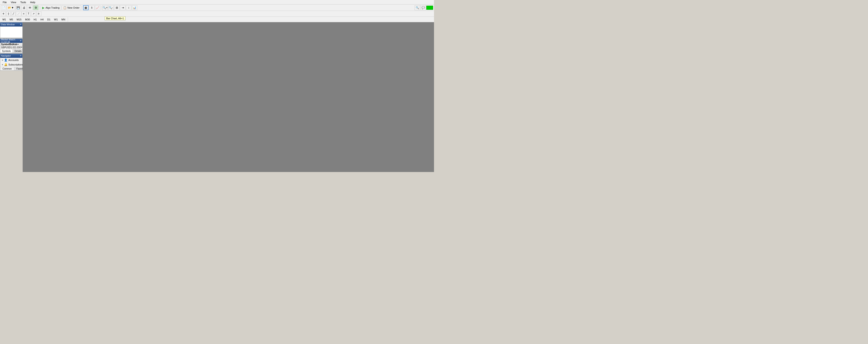 The height and width of the screenshot is (344, 868). I want to click on subscriptions-icon: 🔔, so click(5, 65).